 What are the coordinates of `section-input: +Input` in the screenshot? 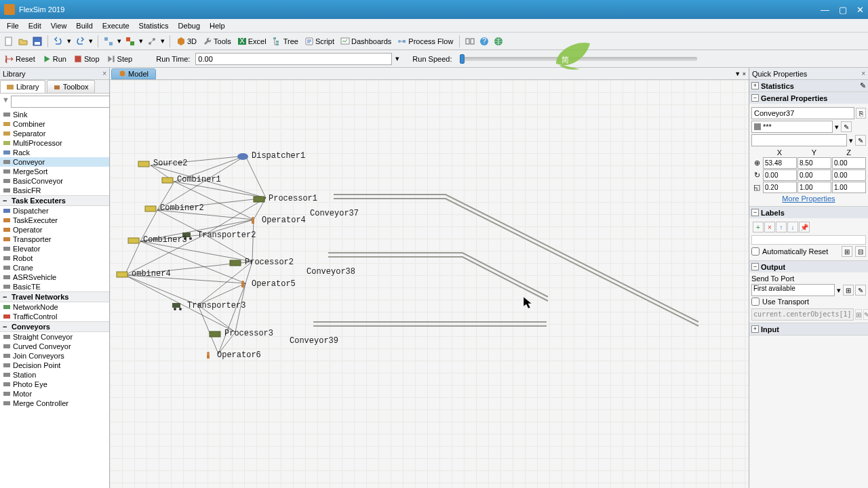 It's located at (808, 329).